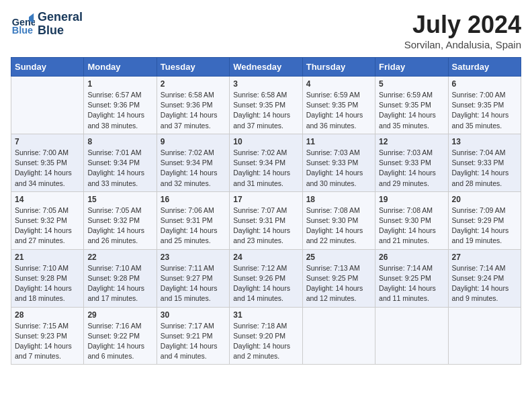  I want to click on day-number: 13, so click(485, 142).